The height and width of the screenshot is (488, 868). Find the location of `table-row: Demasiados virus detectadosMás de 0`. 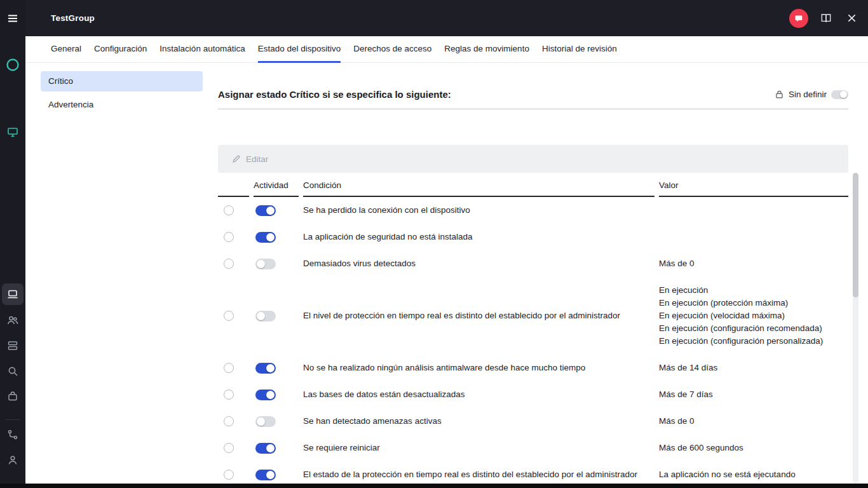

table-row: Demasiados virus detectadosMás de 0 is located at coordinates (533, 264).